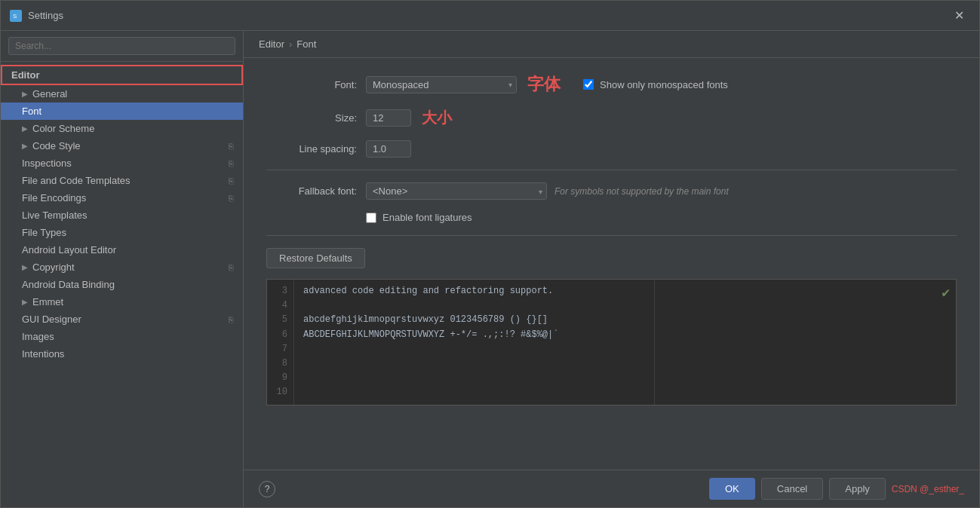 This screenshot has height=508, width=980. What do you see at coordinates (281, 342) in the screenshot?
I see `preview-gutter: 3 4 5 6 7 8 9 10` at bounding box center [281, 342].